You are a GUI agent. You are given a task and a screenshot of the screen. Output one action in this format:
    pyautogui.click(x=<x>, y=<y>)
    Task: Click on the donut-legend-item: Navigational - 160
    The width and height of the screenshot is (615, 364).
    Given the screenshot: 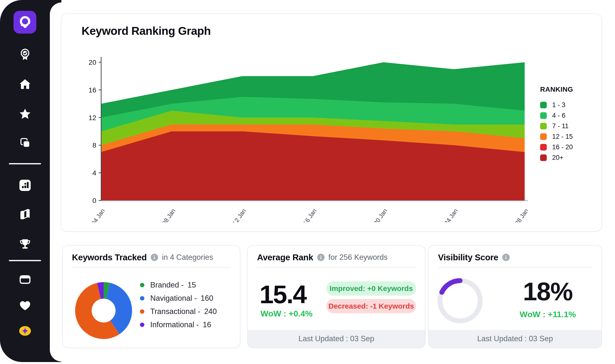 What is the action you would take?
    pyautogui.click(x=178, y=298)
    